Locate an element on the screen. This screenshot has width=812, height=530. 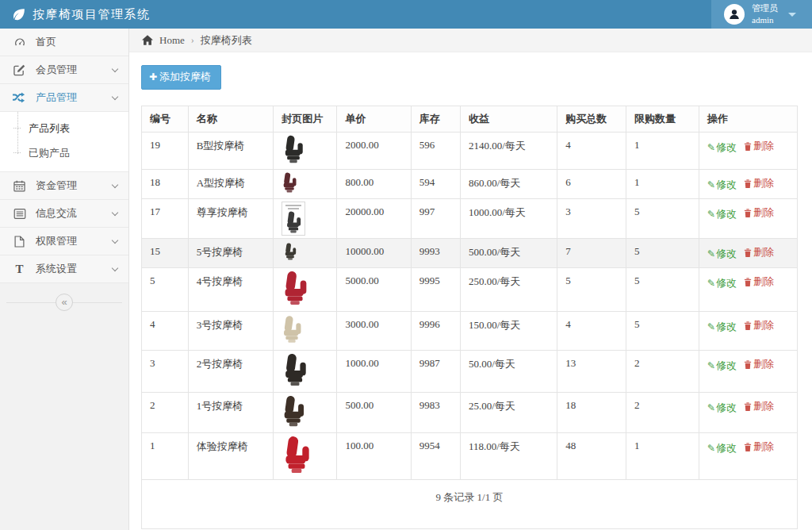
cell-purchase-total: 4 is located at coordinates (592, 151).